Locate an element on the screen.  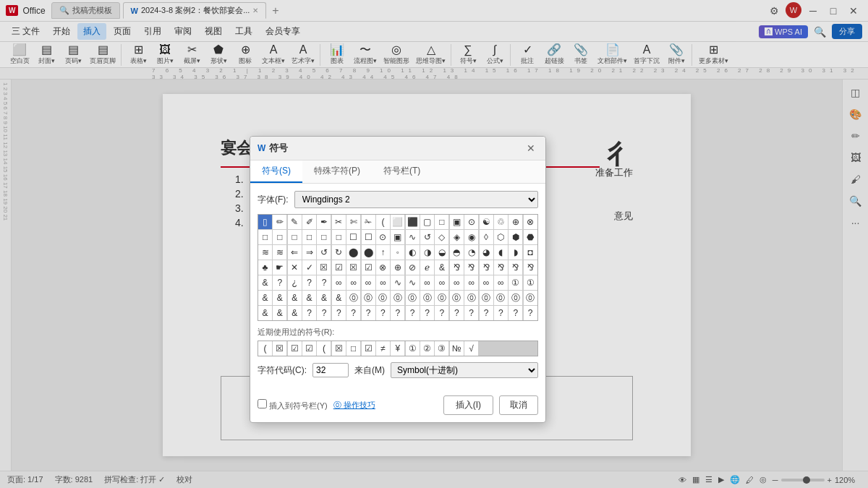
symbol-cell: ( is located at coordinates (383, 222).